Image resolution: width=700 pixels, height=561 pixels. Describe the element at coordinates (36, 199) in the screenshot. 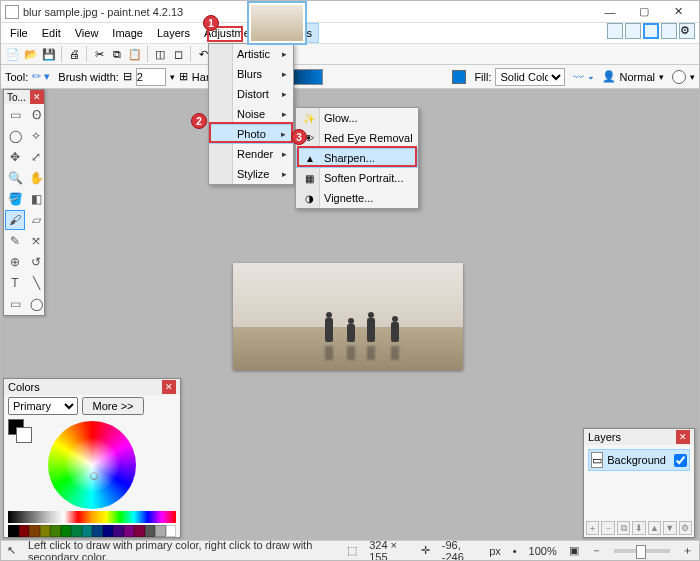

I see `tool-gradient: ◧` at that location.